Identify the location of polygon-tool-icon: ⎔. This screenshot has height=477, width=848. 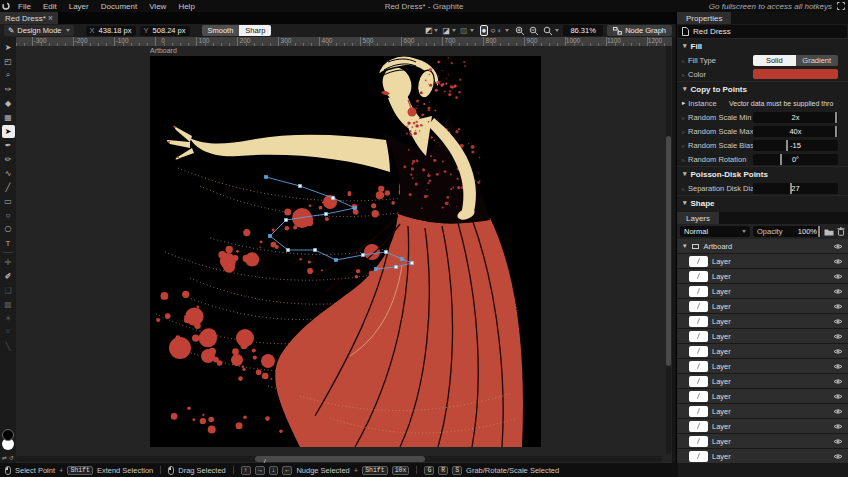
(8, 230).